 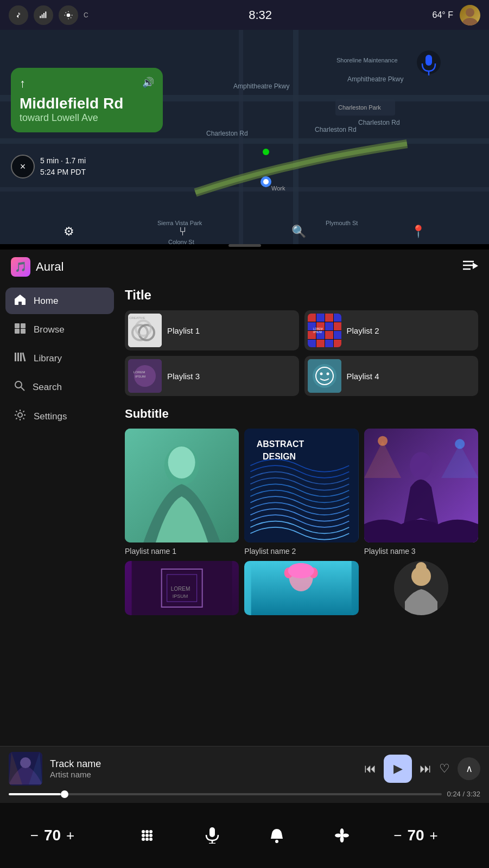 What do you see at coordinates (87, 118) in the screenshot?
I see `nav-toward: toward Lowell Ave` at bounding box center [87, 118].